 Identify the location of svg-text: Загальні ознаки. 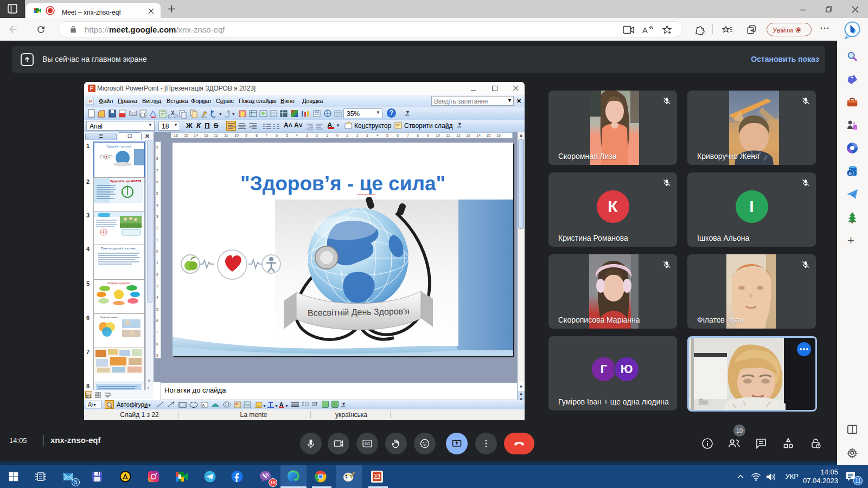
(110, 318).